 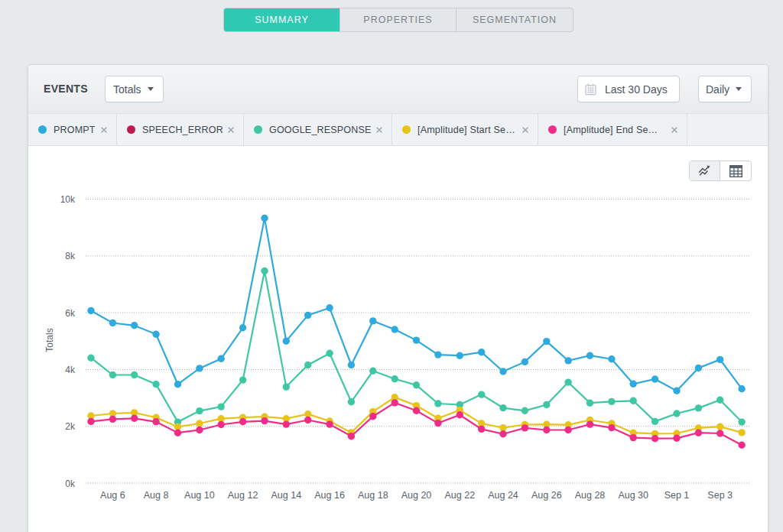 I want to click on svg-text: Aug 30, so click(x=633, y=495).